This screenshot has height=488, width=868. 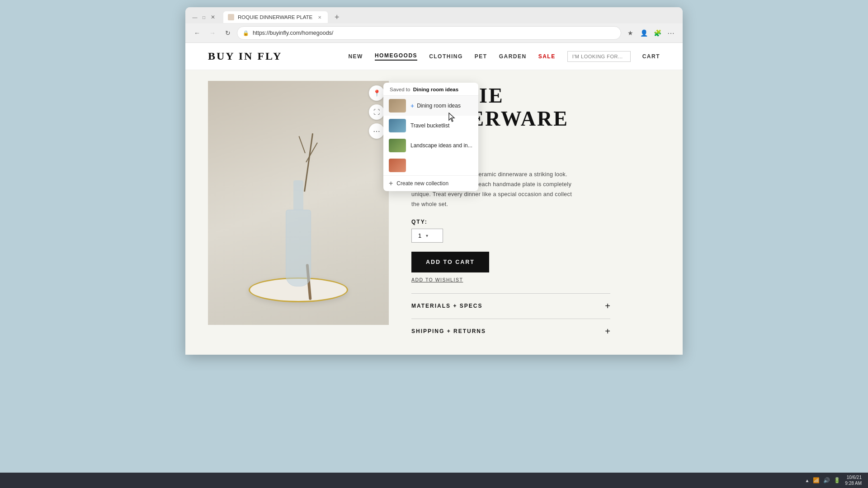 I want to click on saved-collection-name: Dining room ideas, so click(x=436, y=89).